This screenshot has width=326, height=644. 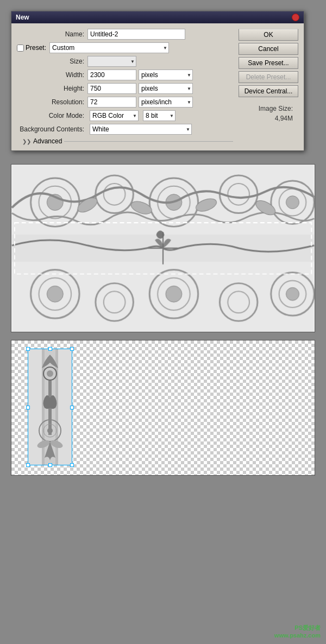 I want to click on close-button, so click(x=296, y=17).